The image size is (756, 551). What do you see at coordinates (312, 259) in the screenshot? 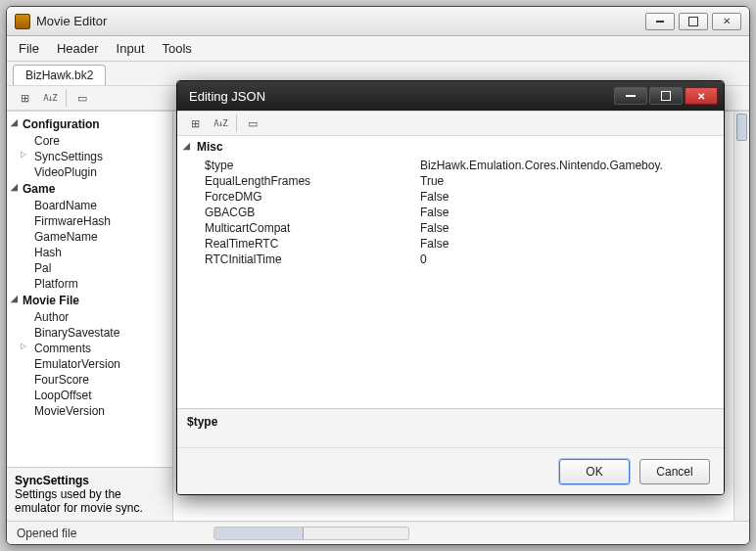
I see `property-key: RTCInitialTime` at bounding box center [312, 259].